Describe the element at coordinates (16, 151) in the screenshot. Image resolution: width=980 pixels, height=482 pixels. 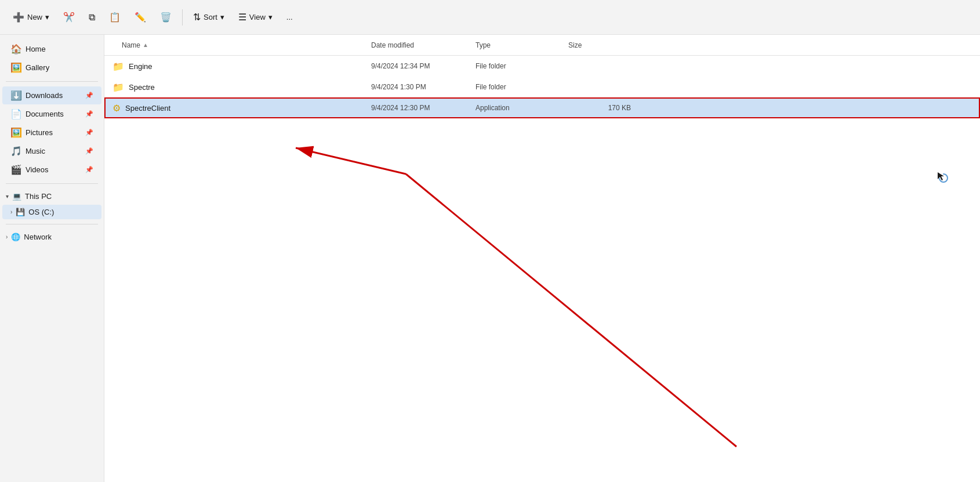
I see `music-icon: 🎵` at that location.